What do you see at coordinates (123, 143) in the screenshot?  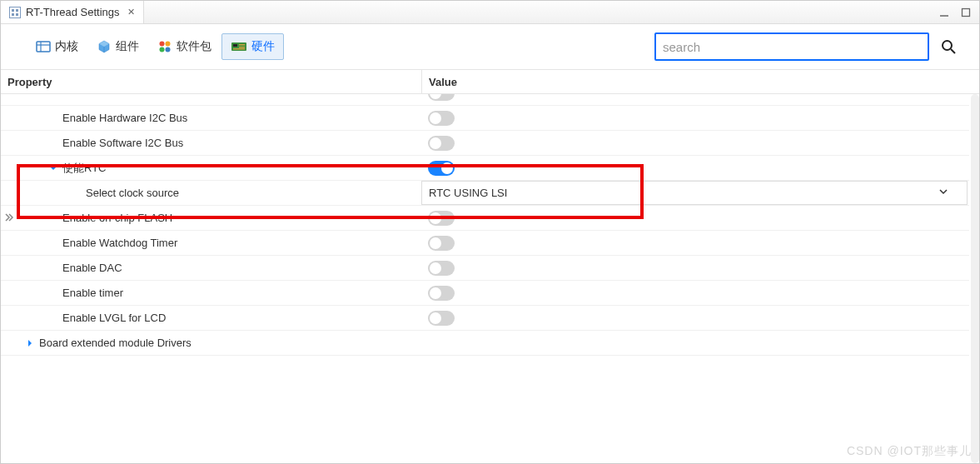 I see `property-label: Enable Software I2C Bus` at bounding box center [123, 143].